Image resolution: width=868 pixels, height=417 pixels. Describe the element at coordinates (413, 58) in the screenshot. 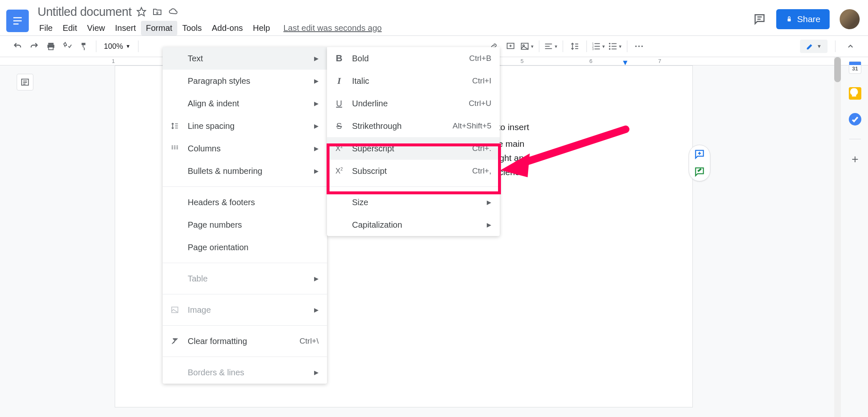

I see `text-bold: BBoldCtrl+B` at that location.